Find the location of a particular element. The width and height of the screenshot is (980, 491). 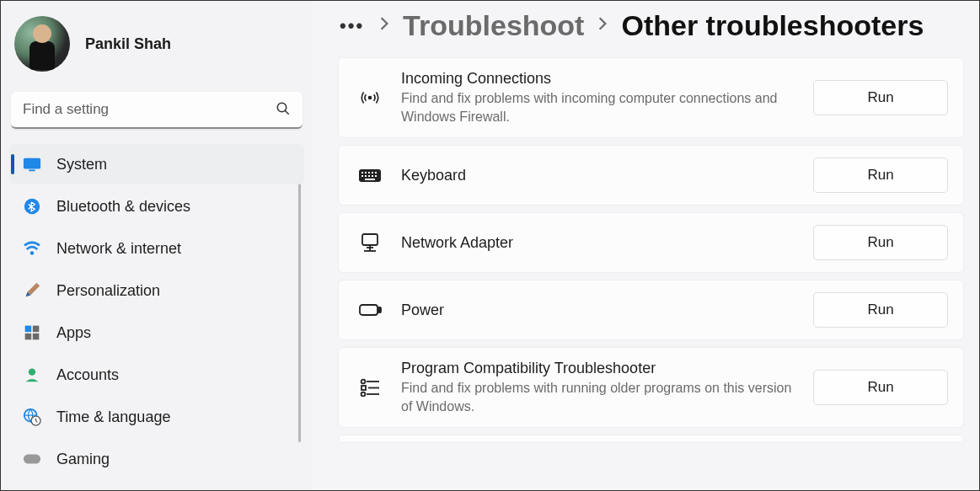

troubleshooter-desc: Find and fix problems with incoming comp… is located at coordinates (598, 108).